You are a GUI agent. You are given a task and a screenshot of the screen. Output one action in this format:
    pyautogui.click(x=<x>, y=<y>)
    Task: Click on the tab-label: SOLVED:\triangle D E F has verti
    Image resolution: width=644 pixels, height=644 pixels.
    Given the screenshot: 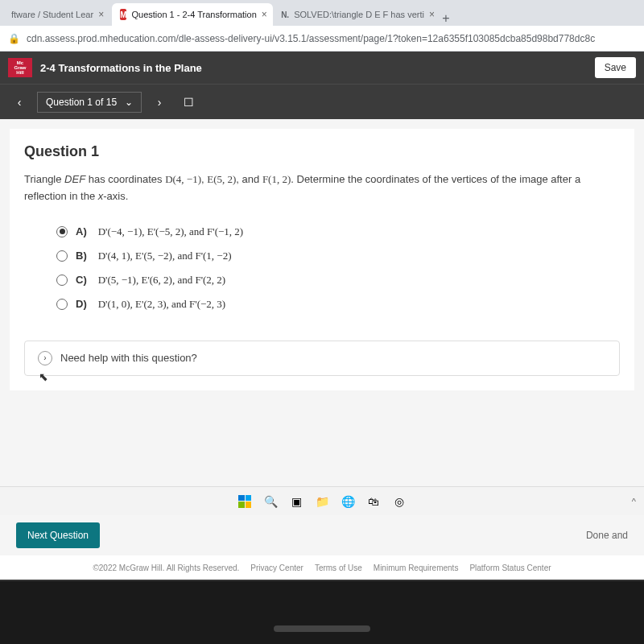 What is the action you would take?
    pyautogui.click(x=359, y=14)
    